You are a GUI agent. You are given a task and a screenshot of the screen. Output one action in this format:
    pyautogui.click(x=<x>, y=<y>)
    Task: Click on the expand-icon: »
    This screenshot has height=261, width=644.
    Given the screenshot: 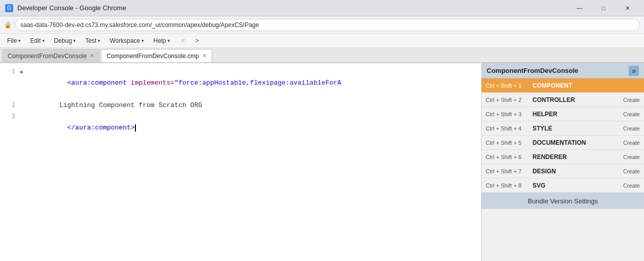 What is the action you would take?
    pyautogui.click(x=634, y=71)
    